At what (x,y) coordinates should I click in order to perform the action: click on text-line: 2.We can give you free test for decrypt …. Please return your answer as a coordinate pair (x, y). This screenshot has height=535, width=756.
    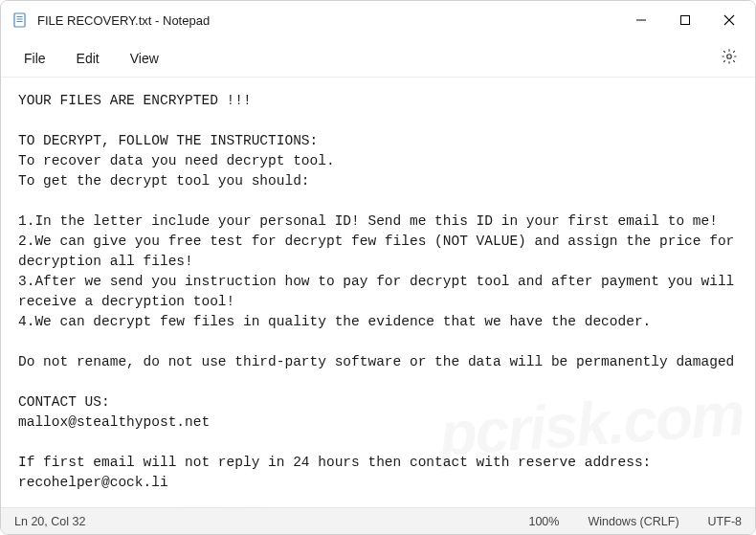
    Looking at the image, I should click on (381, 251).